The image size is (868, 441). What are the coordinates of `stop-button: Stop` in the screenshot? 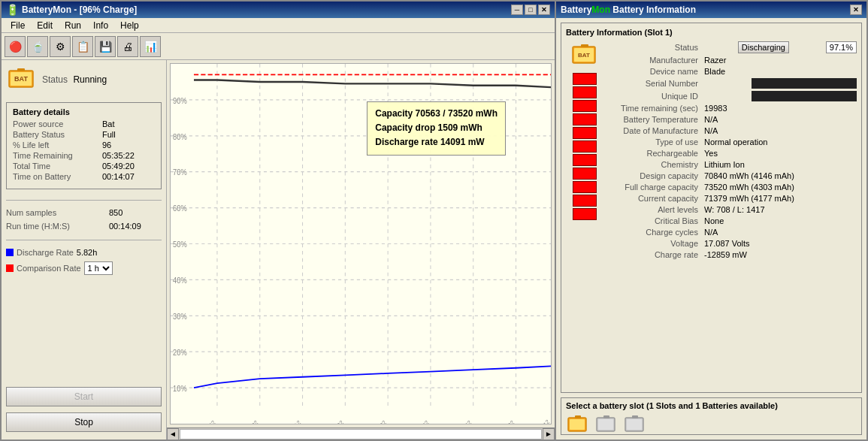 It's located at (84, 422).